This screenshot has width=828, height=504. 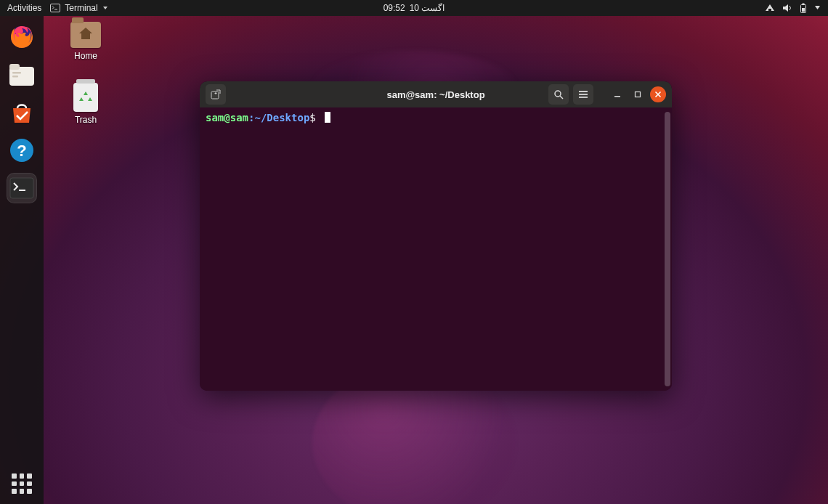 I want to click on search-button, so click(x=559, y=94).